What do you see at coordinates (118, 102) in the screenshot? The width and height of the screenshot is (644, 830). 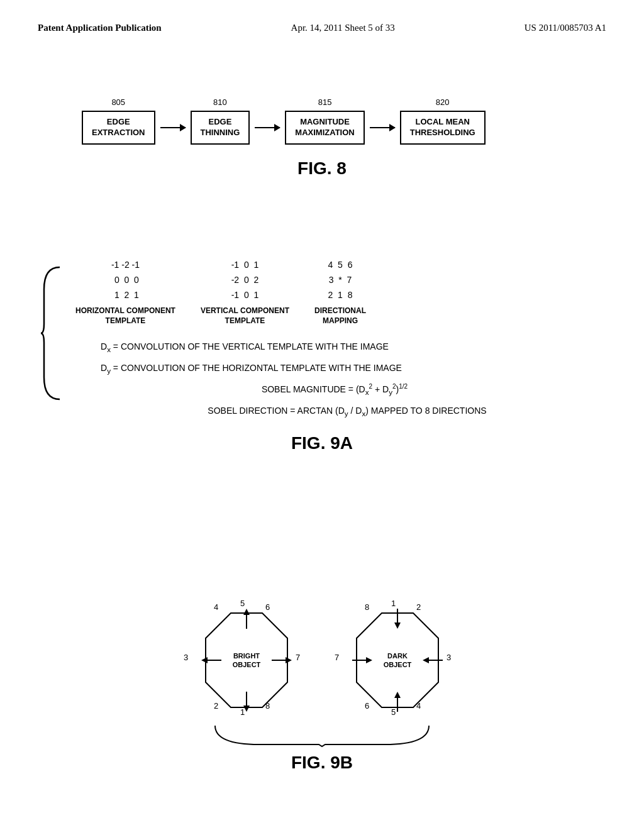 I see `block-805-label: 805` at bounding box center [118, 102].